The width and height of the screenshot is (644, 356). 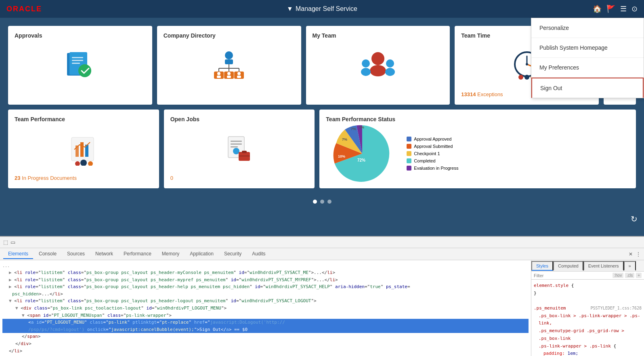 I want to click on tab-computed: Computed, so click(x=568, y=266).